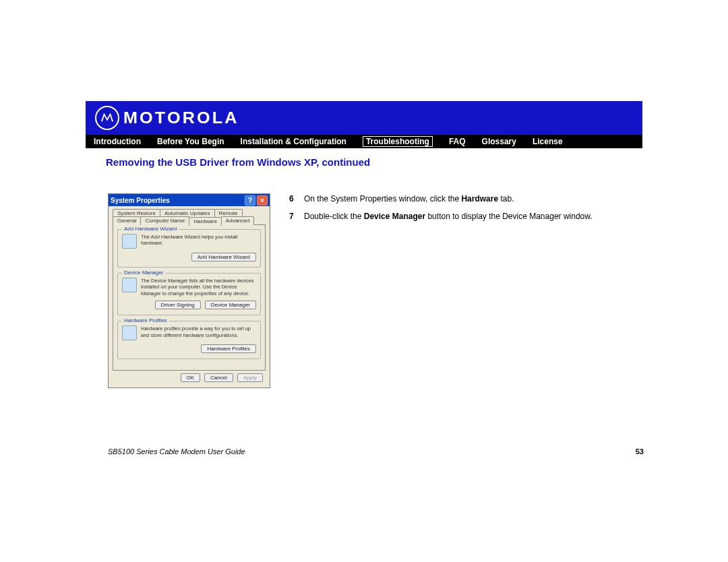  What do you see at coordinates (189, 200) in the screenshot?
I see `dialog-titlebar: System Properties ? ×` at bounding box center [189, 200].